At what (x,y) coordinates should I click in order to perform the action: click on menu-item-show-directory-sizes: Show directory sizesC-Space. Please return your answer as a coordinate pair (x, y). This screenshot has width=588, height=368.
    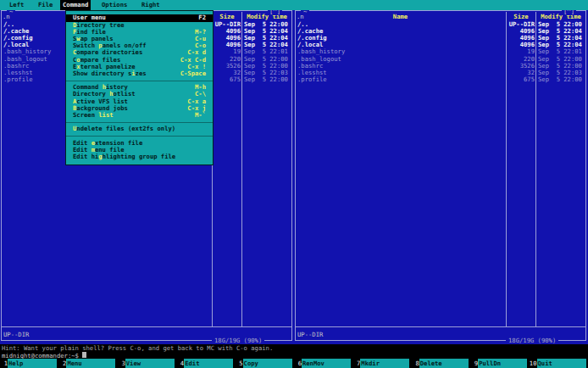
    Looking at the image, I should click on (139, 74).